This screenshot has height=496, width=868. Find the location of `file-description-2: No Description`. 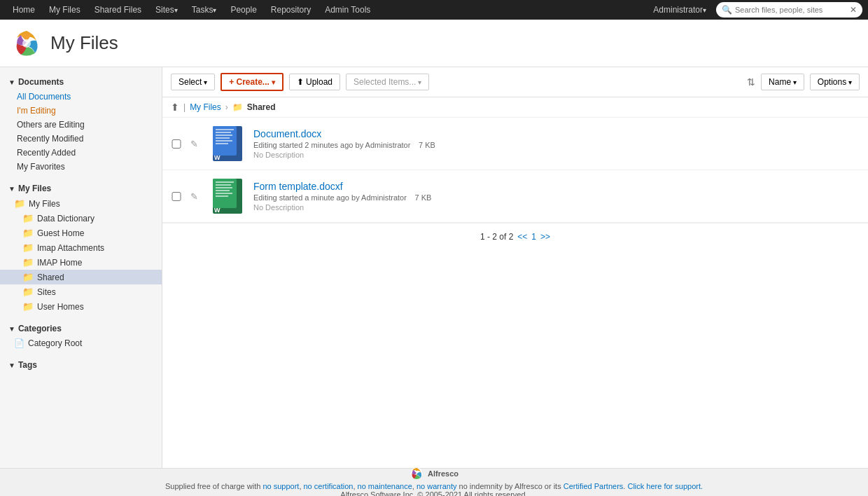

file-description-2: No Description is located at coordinates (556, 207).